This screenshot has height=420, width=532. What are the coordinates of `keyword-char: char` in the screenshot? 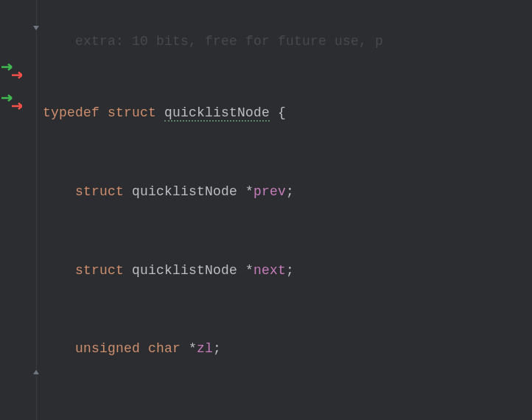 It's located at (164, 349).